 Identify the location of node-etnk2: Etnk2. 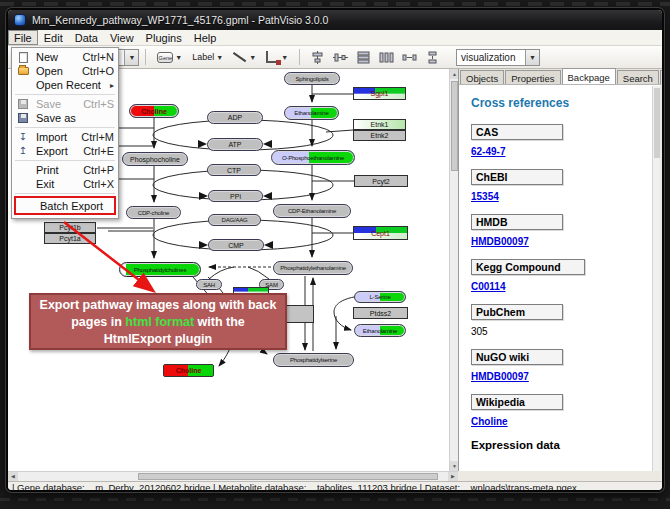
(380, 136).